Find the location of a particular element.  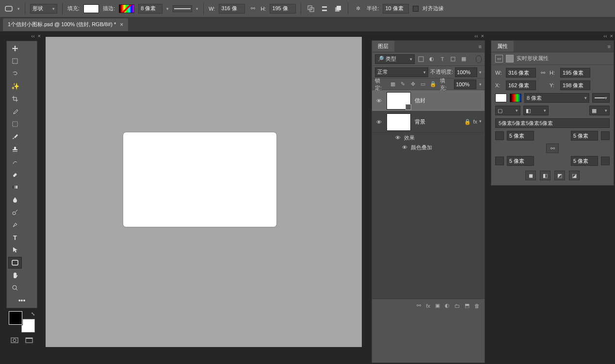

trash-icon: 🗑 is located at coordinates (477, 306).